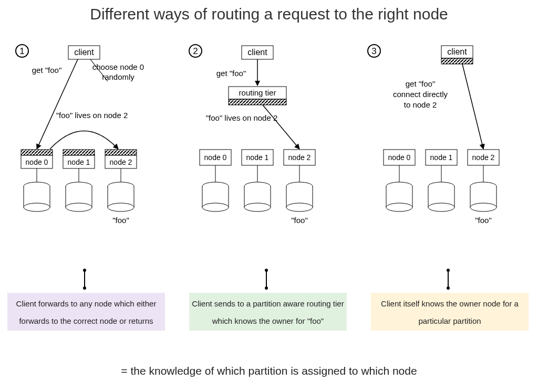 This screenshot has width=538, height=392. I want to click on svg-text: 1, so click(22, 51).